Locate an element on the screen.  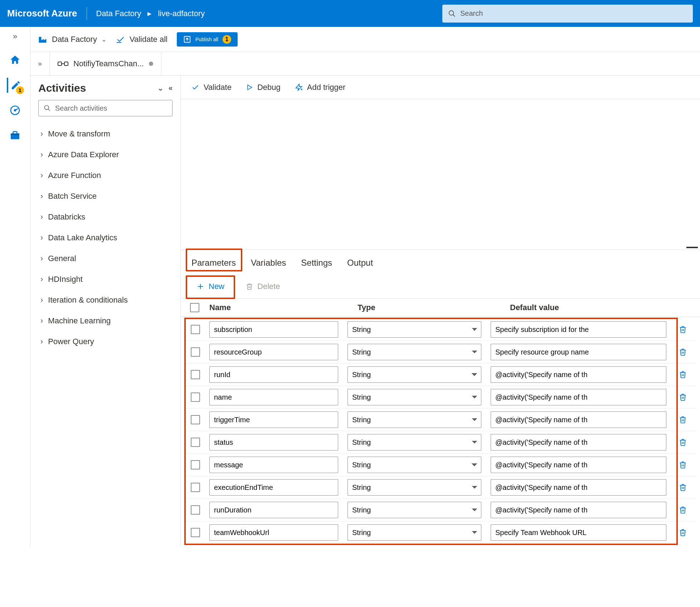
activity-category: ›Azure Function is located at coordinates (105, 175).